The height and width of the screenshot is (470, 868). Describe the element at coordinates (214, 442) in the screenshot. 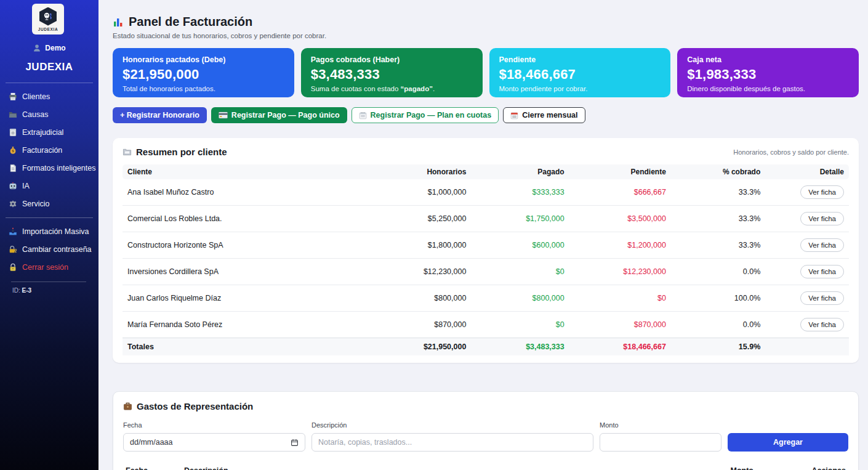

I see `date-input: dd/mm/aaaa` at that location.